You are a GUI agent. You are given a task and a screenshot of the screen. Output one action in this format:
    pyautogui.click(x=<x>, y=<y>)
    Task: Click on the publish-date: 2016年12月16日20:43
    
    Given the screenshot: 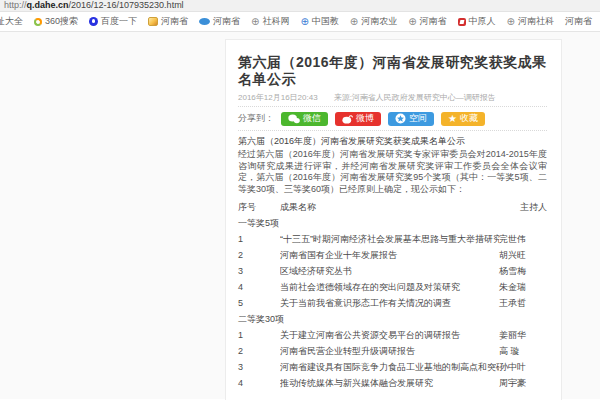 What is the action you would take?
    pyautogui.click(x=278, y=98)
    